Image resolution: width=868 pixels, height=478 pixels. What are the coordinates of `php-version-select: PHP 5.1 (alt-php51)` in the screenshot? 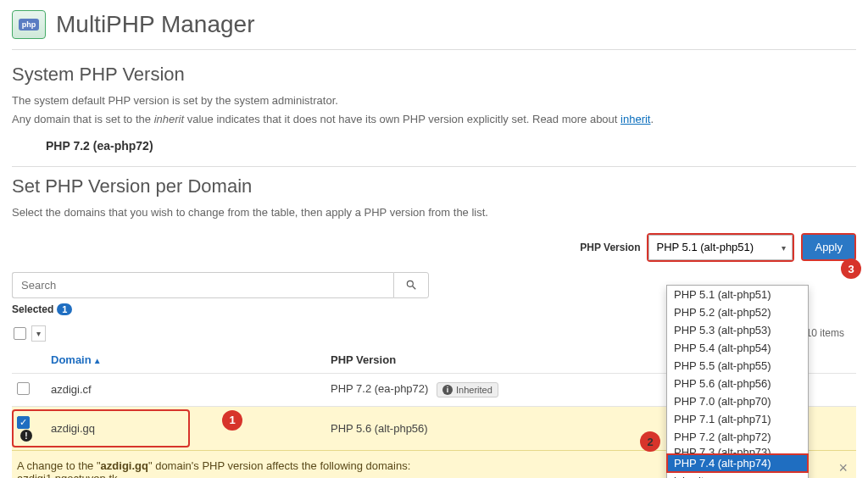 It's located at (721, 247).